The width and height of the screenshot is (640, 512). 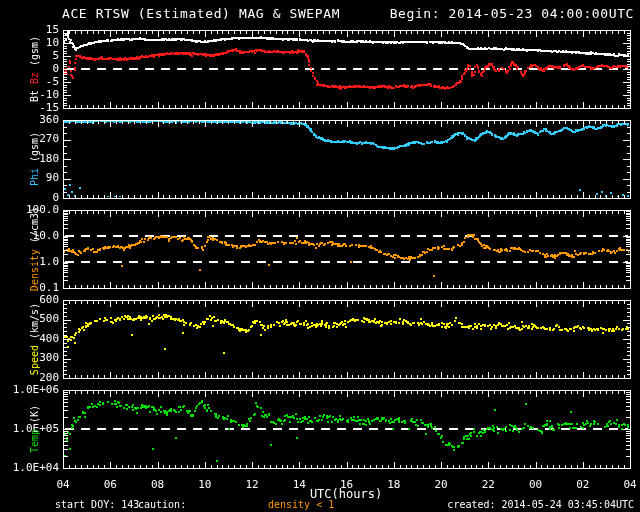 What do you see at coordinates (34, 78) in the screenshot?
I see `y-axis-label-part: Bz` at bounding box center [34, 78].